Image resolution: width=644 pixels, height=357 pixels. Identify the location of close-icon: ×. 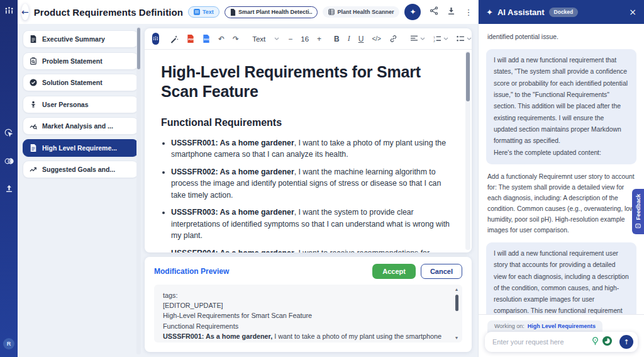
(633, 12).